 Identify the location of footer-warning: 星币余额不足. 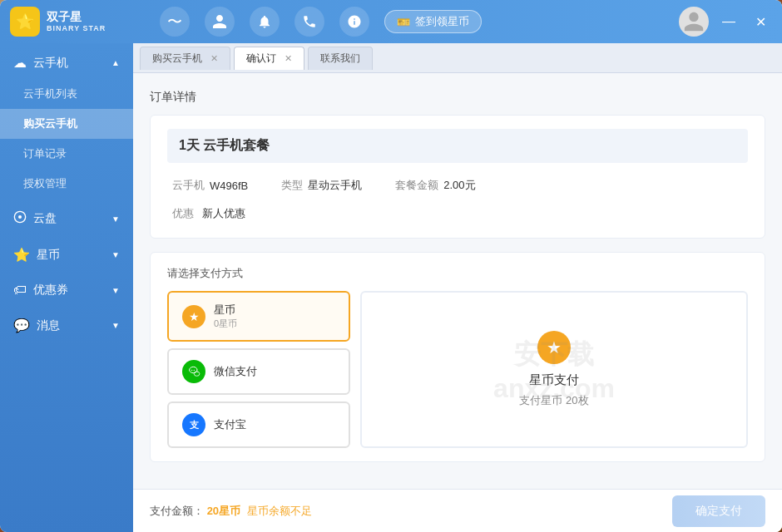
(280, 511).